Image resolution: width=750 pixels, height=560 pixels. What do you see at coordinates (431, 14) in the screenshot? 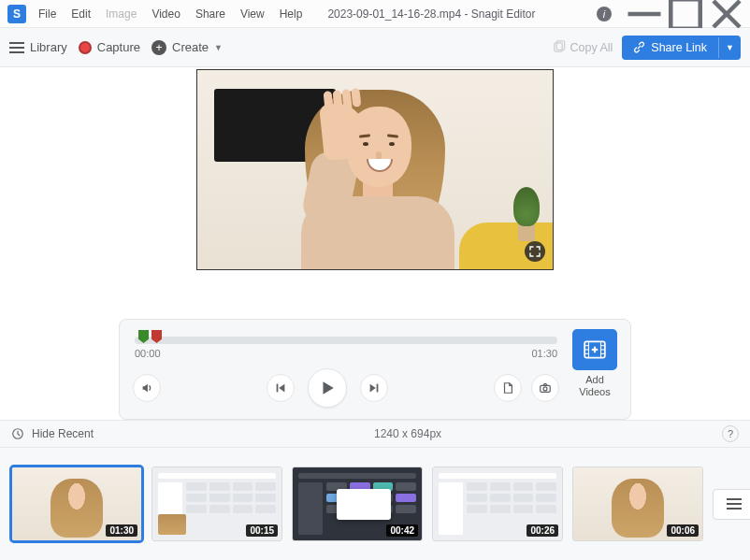
I see `window-title: 2023-09-01_14-16-28.mp4 - Snagit Editor` at bounding box center [431, 14].